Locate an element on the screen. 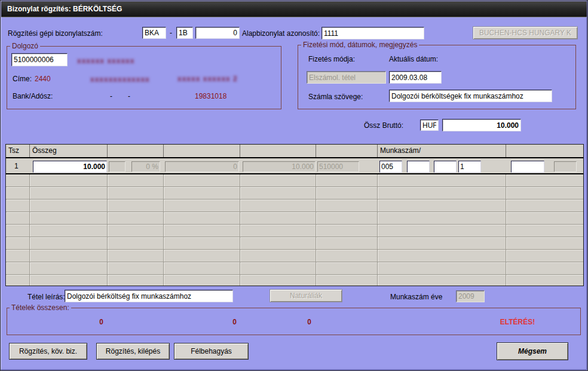 This screenshot has height=371, width=588. current-date-input is located at coordinates (415, 78).